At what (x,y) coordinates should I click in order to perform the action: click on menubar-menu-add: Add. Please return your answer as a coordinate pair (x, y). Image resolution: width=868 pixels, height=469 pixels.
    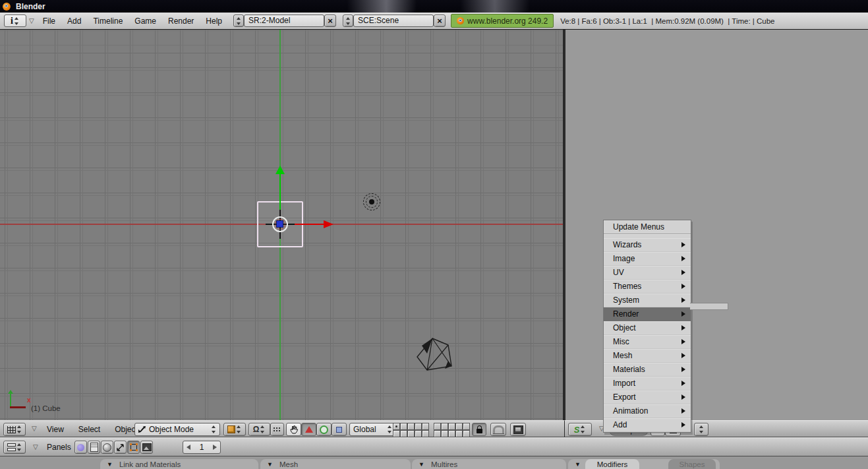
    Looking at the image, I should click on (74, 21).